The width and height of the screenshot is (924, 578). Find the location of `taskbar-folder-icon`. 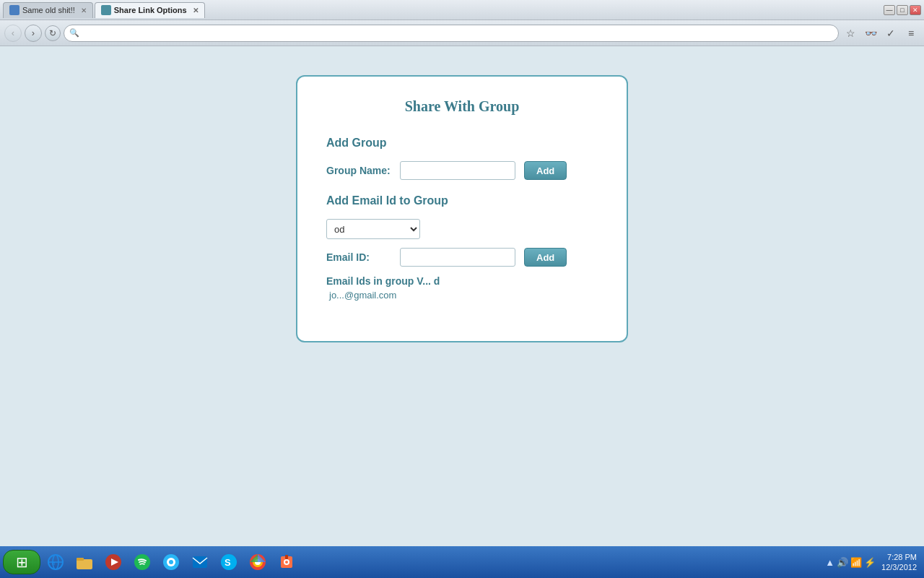

taskbar-folder-icon is located at coordinates (84, 562).